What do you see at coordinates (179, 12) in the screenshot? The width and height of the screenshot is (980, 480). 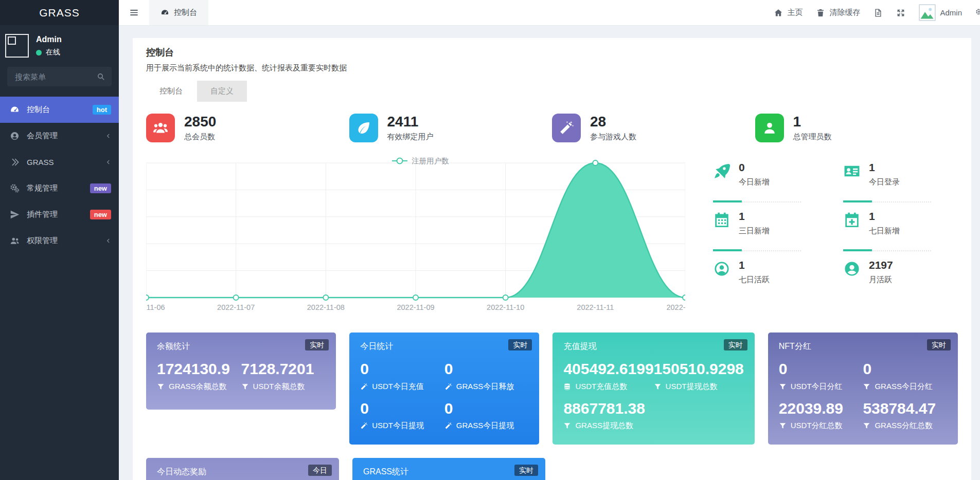 I see `topbar-tab-dashboard: 控制台` at bounding box center [179, 12].